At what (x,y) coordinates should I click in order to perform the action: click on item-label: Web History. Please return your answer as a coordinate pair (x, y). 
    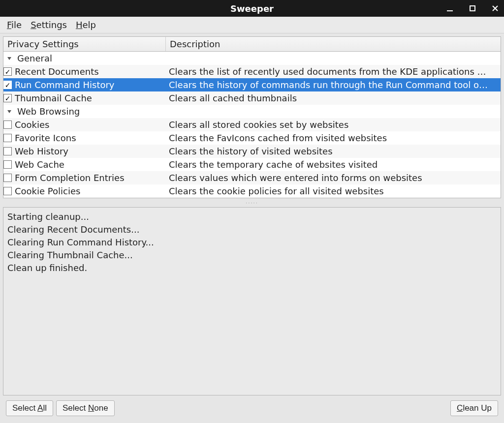
    Looking at the image, I should click on (41, 151).